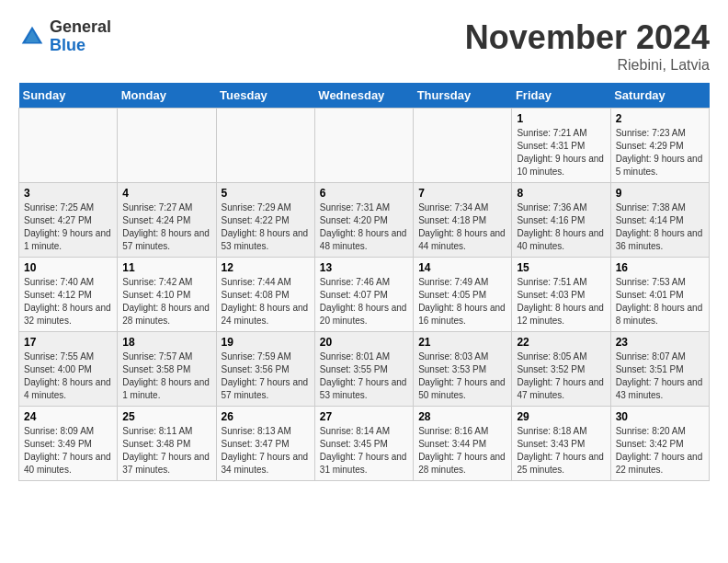 This screenshot has height=563, width=728. I want to click on day-detail: Sunrise: 7:34 AMSunset: 4:18 PMDaylight:…, so click(461, 226).